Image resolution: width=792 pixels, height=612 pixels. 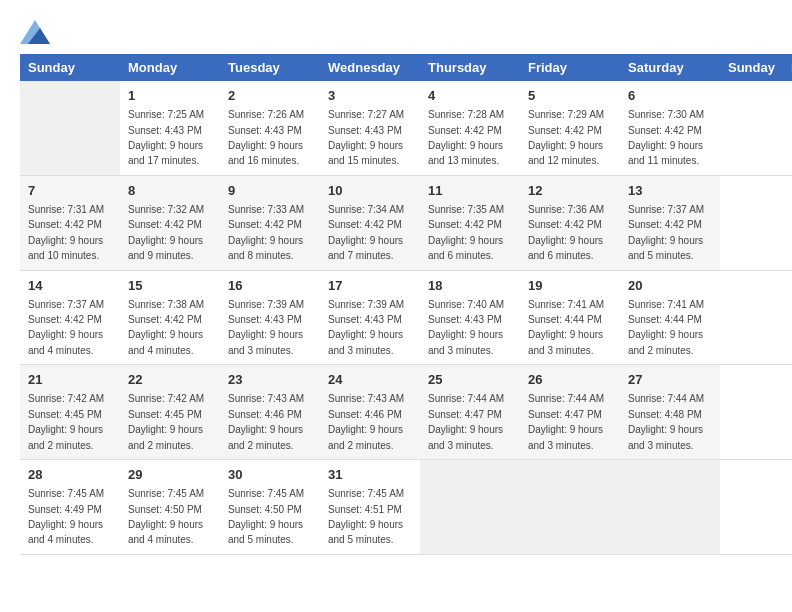 I want to click on day-number: 8, so click(x=170, y=191).